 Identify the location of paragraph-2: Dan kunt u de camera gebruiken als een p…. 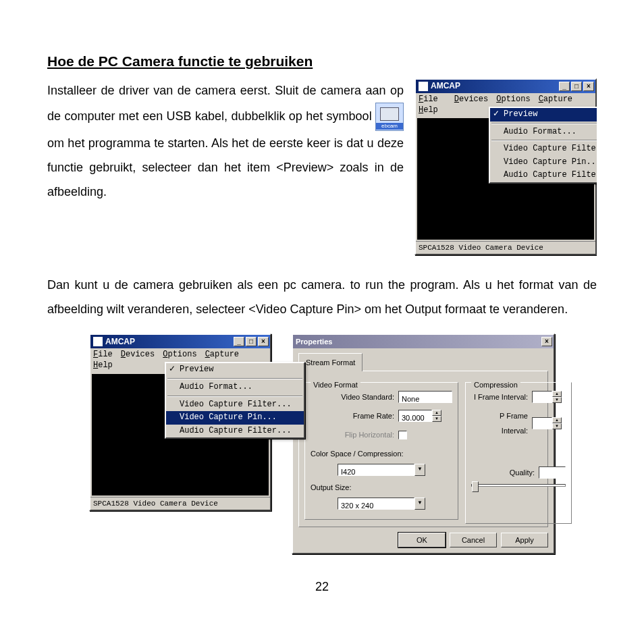
(322, 297).